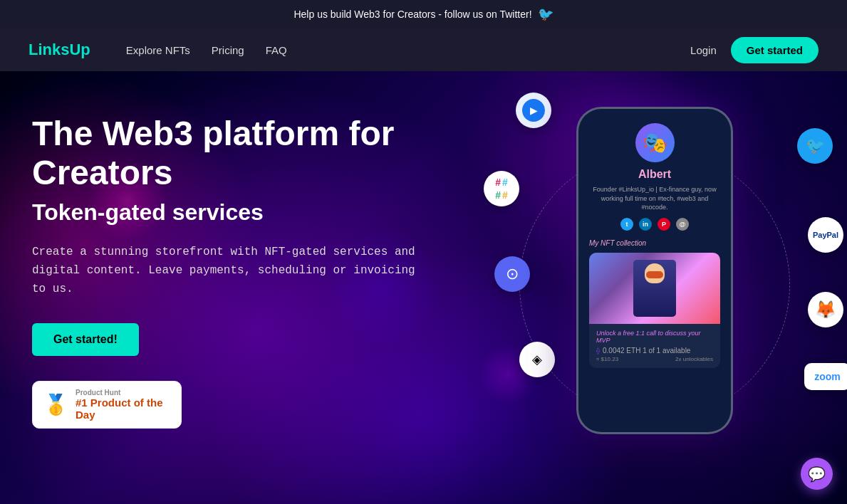 This screenshot has height=504, width=847. Describe the element at coordinates (655, 271) in the screenshot. I see `phone-frame: 🎭 Albert Founder #LinksUp_io | Ex-financ…` at that location.